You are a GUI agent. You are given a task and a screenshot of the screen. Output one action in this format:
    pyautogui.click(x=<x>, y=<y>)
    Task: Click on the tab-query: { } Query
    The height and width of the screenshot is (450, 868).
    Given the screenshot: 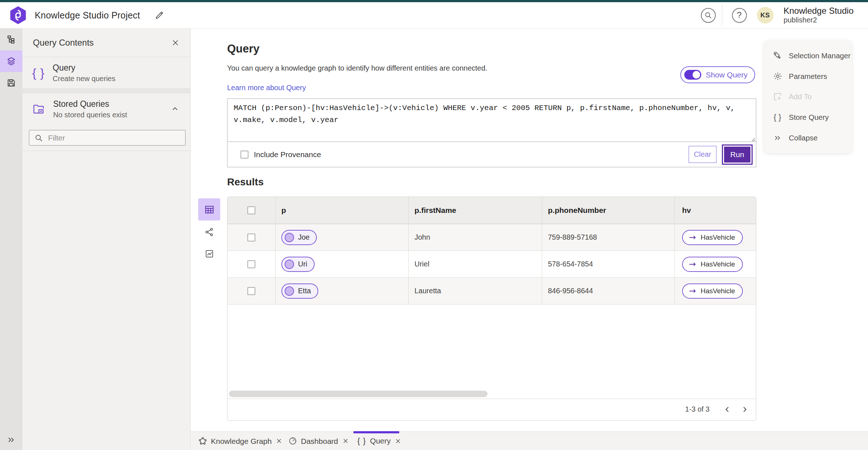 What is the action you would take?
    pyautogui.click(x=379, y=441)
    